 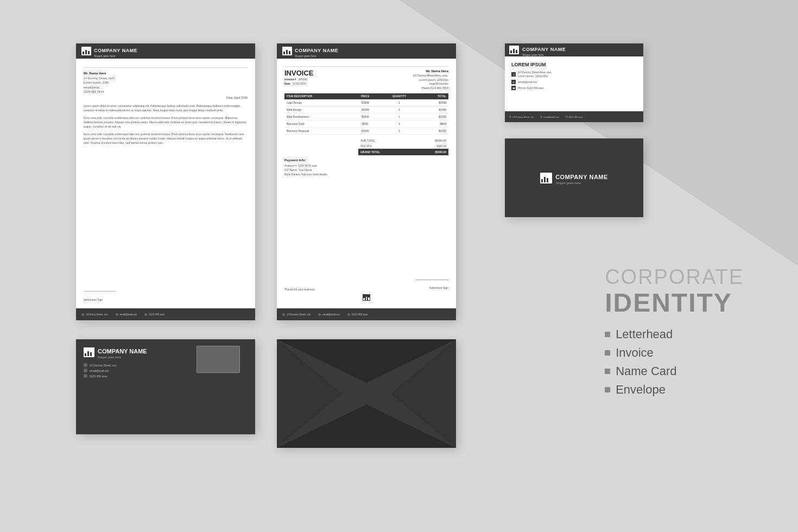 I want to click on nc-email-text: email@mail-xxx, so click(x=528, y=83).